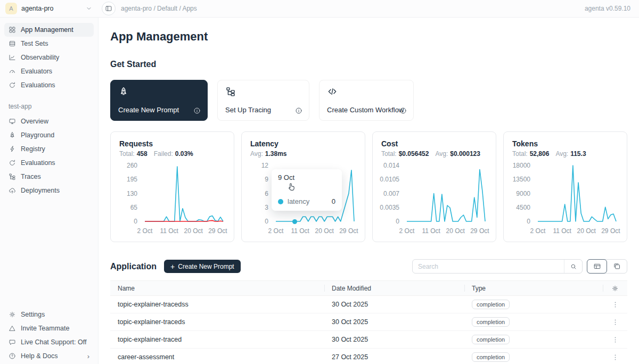 The image size is (639, 364). What do you see at coordinates (295, 221) in the screenshot?
I see `active-point-marker` at bounding box center [295, 221].